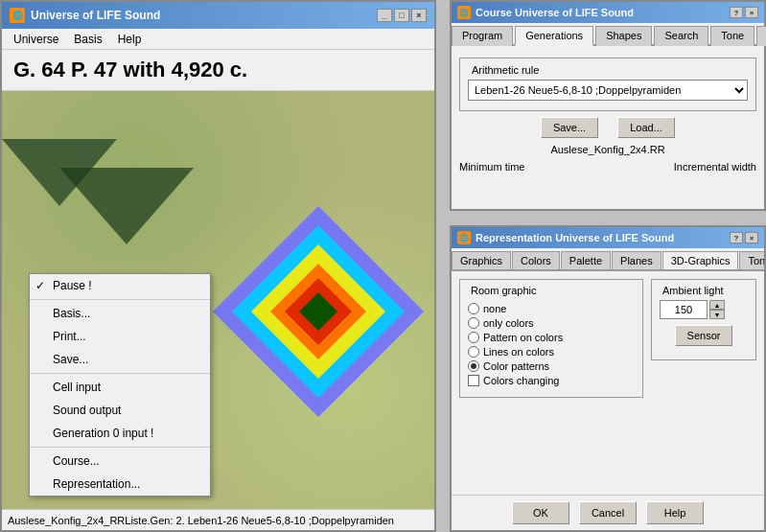 Image resolution: width=766 pixels, height=532 pixels. I want to click on menu-bar: Universe Basis Help, so click(219, 39).